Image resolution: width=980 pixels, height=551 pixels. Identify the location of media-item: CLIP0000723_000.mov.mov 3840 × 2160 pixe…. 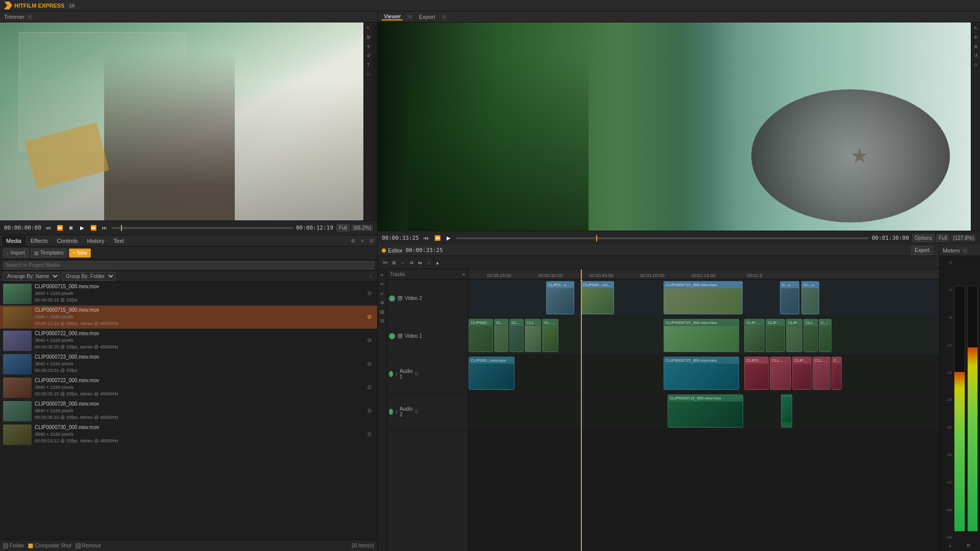
(189, 364).